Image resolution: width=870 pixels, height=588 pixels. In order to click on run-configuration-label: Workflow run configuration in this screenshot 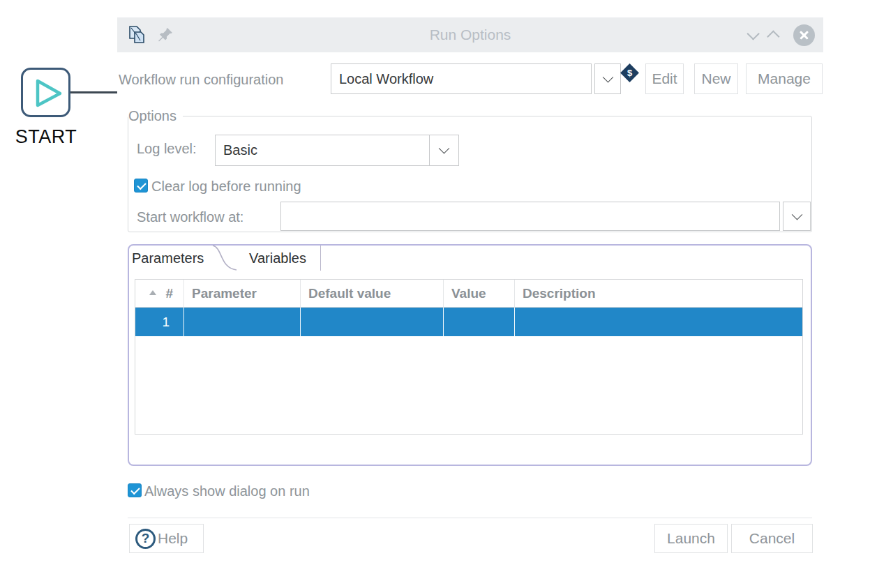, I will do `click(201, 80)`.